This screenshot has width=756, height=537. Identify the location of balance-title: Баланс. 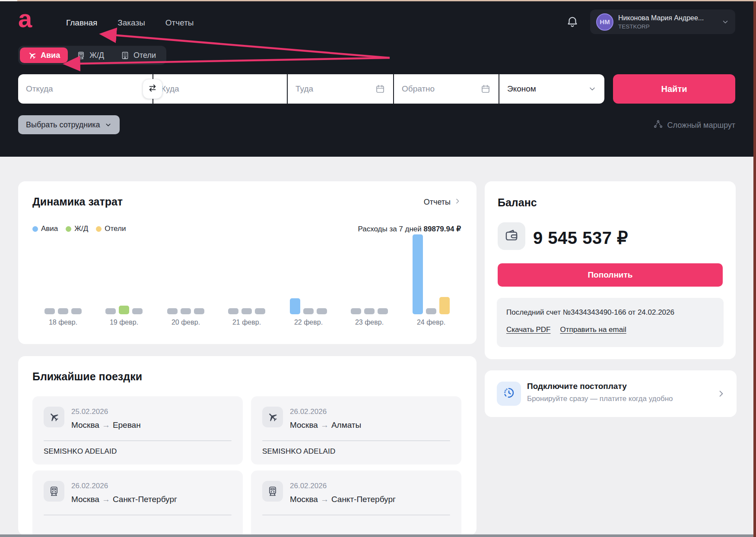
(518, 203).